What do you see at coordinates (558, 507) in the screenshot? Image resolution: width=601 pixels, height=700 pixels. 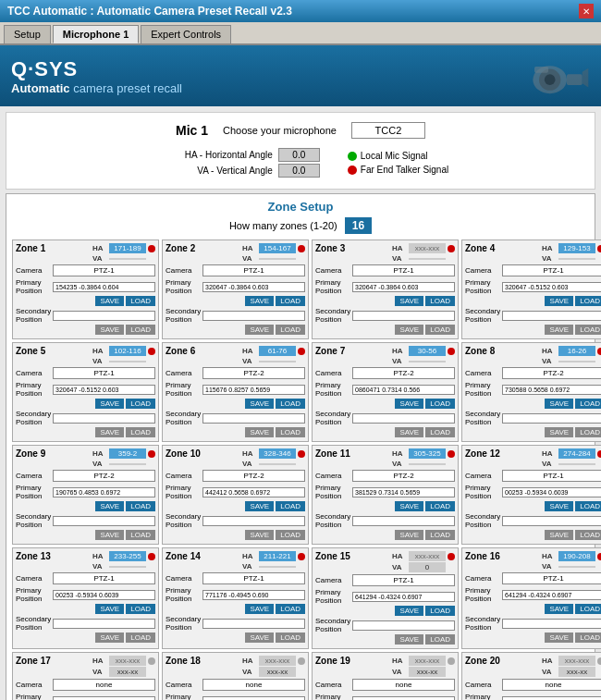 I see `save-btn-primary-12: SAVE` at bounding box center [558, 507].